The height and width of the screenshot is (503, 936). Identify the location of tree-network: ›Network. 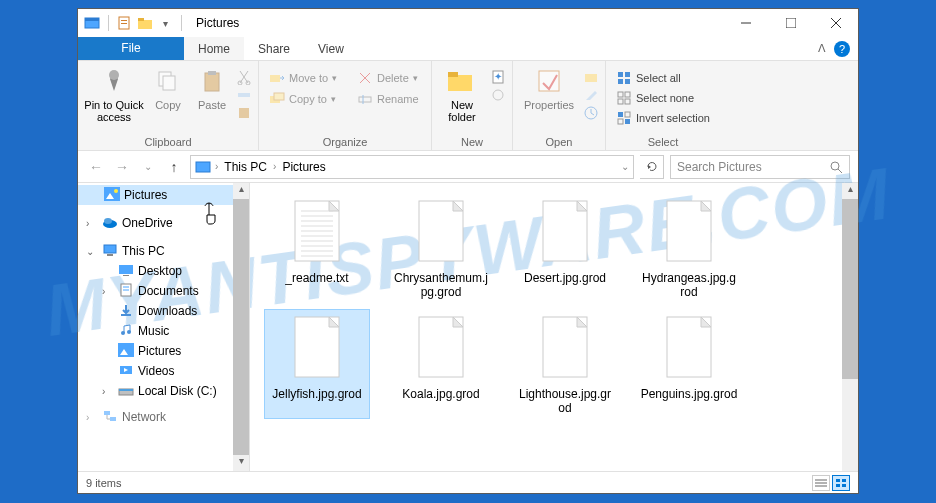
(164, 417).